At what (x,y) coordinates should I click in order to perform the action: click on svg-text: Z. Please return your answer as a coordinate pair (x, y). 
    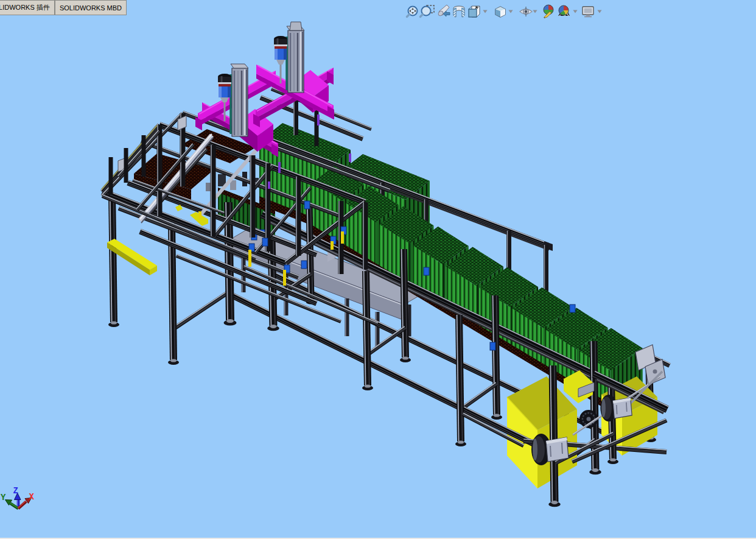
    Looking at the image, I should click on (16, 491).